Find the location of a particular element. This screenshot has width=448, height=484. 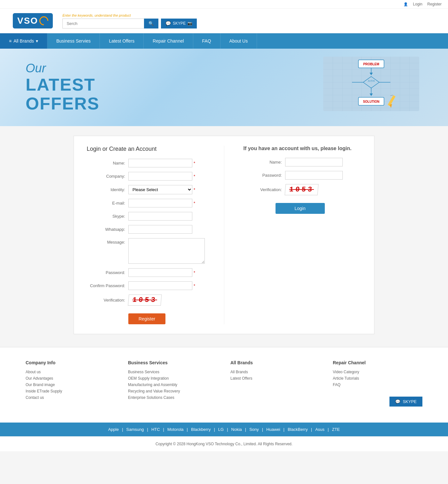

logo-text: VSO is located at coordinates (28, 21).